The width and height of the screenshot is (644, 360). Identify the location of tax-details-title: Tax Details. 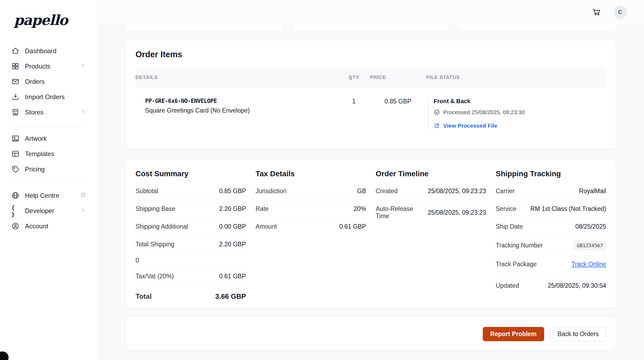
(311, 174).